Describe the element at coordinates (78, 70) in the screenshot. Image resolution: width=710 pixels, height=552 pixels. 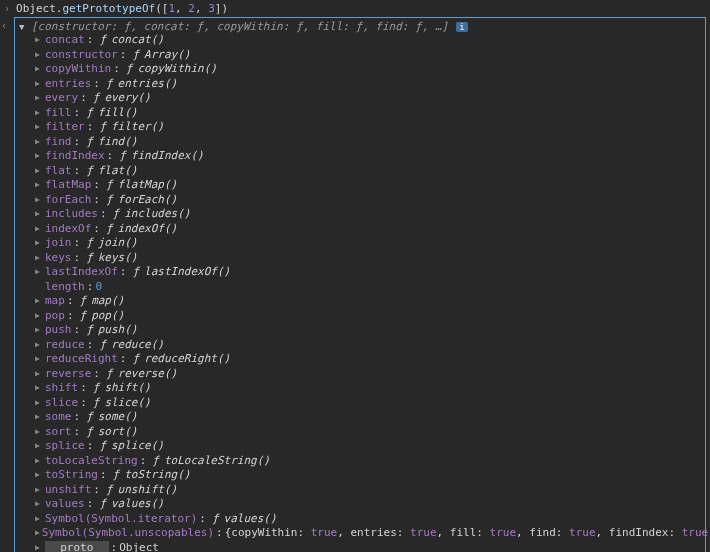
I see `property-key: copyWithin` at that location.